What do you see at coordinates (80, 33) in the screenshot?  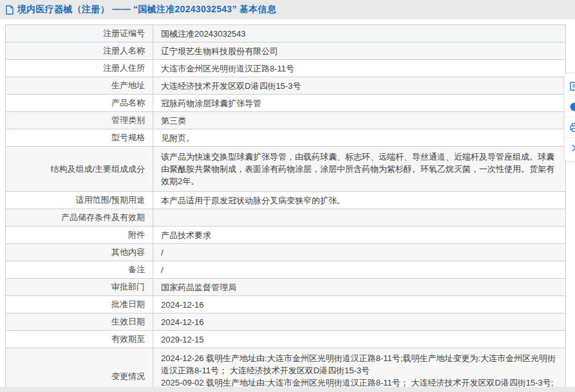 I see `row-label: 注册证编号` at bounding box center [80, 33].